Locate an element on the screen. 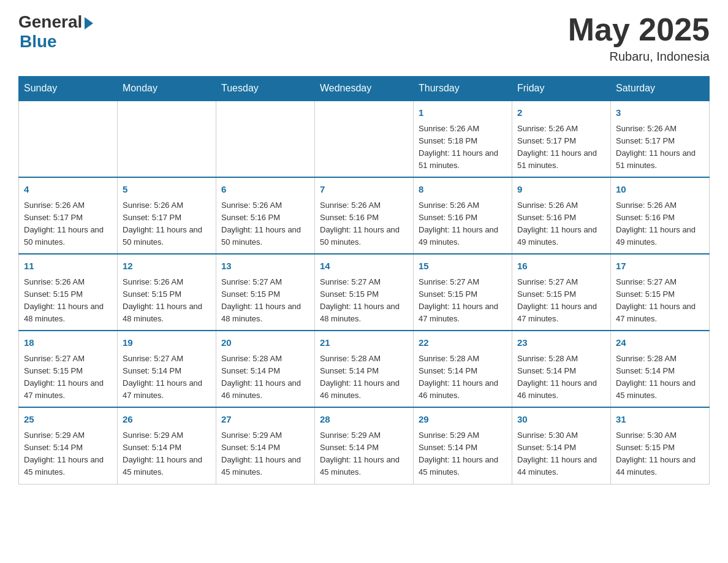 The height and width of the screenshot is (563, 728). calendar-cell: 21Sunrise: 5:28 AM Sunset: 5:14 PM Dayli… is located at coordinates (364, 369).